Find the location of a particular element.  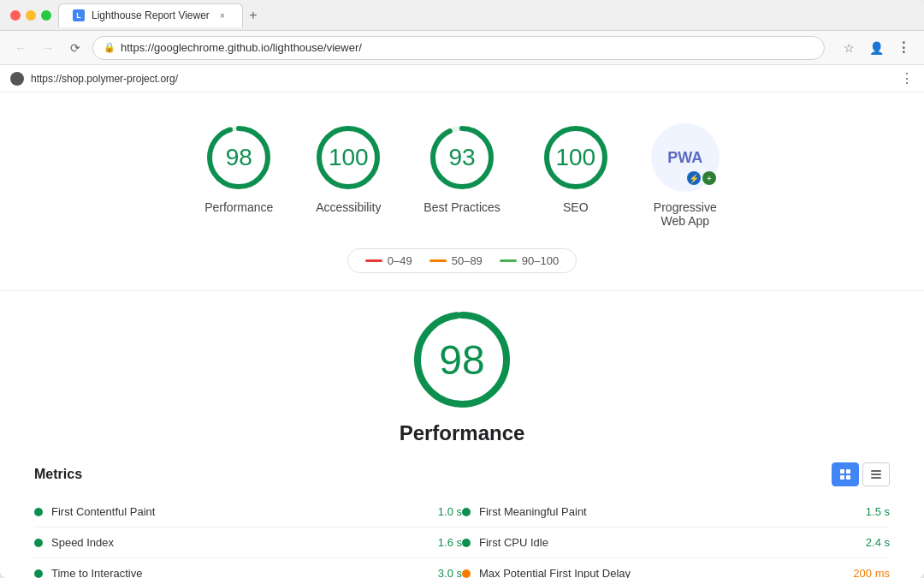

site-more-button: ⋮ is located at coordinates (907, 79).